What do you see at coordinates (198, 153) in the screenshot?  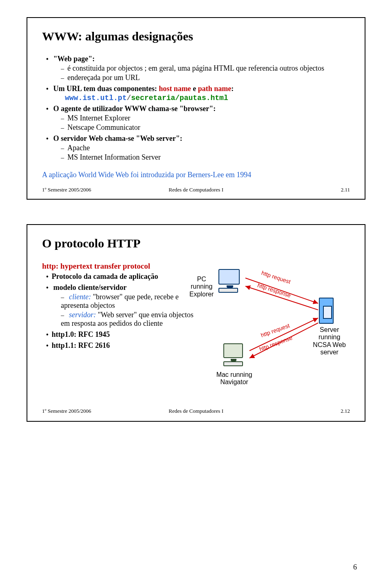 I see `sublist: Apache MS Internet Information Server` at bounding box center [198, 153].